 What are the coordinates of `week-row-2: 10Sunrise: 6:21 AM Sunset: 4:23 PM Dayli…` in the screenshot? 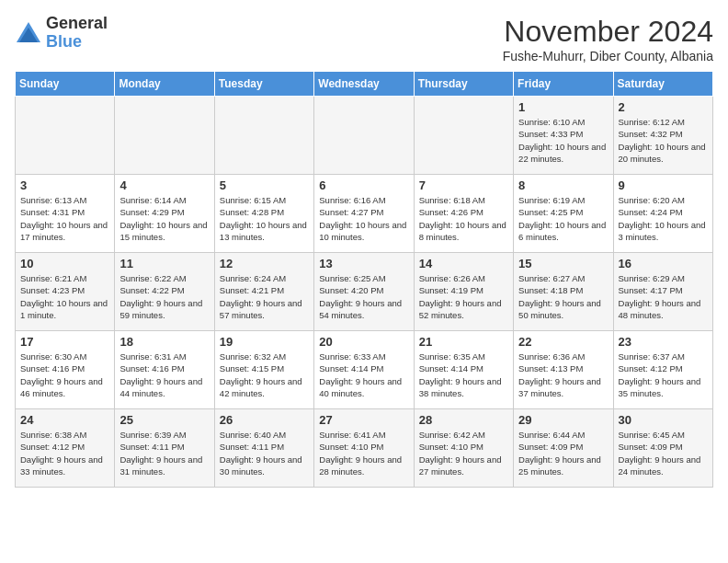 It's located at (364, 293).